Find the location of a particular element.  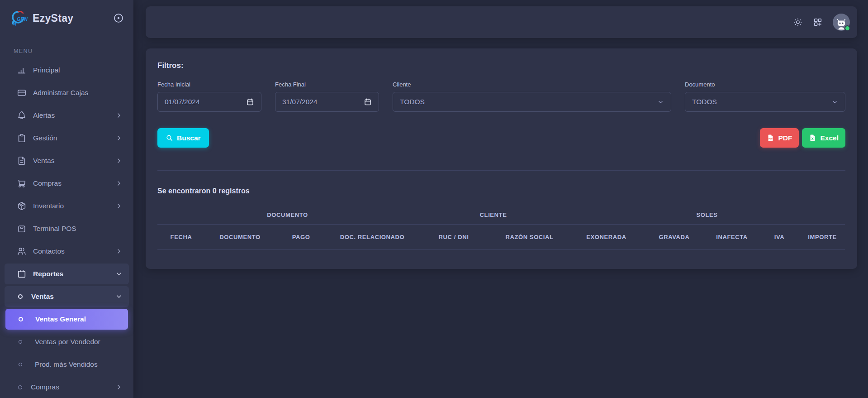

file-text-icon is located at coordinates (22, 161).